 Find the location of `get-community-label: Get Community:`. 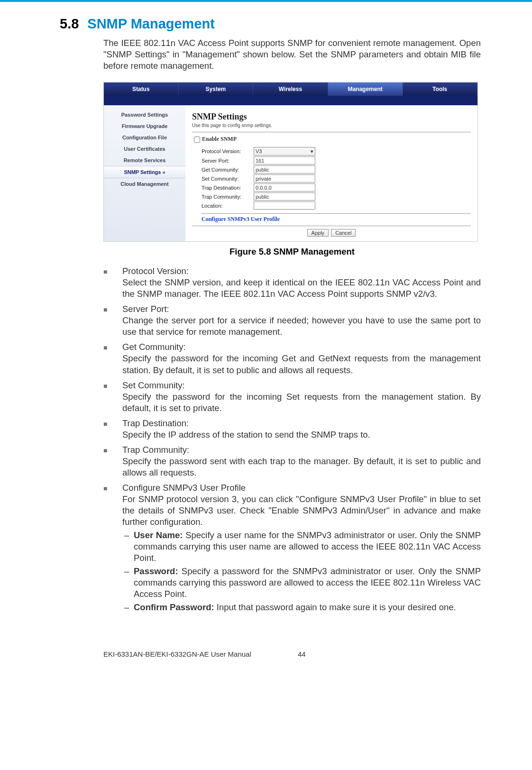

get-community-label: Get Community: is located at coordinates (223, 170).